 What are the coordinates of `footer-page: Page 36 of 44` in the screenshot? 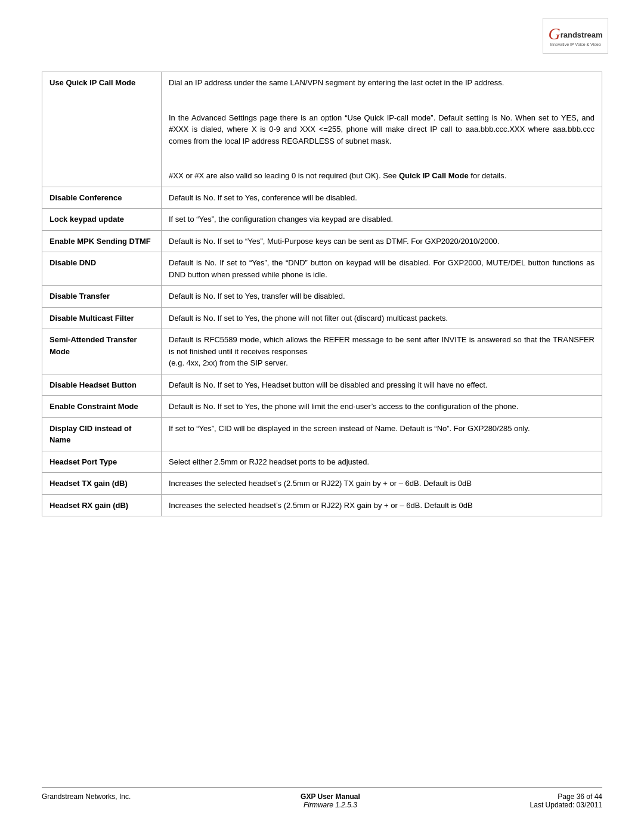 It's located at (566, 797).